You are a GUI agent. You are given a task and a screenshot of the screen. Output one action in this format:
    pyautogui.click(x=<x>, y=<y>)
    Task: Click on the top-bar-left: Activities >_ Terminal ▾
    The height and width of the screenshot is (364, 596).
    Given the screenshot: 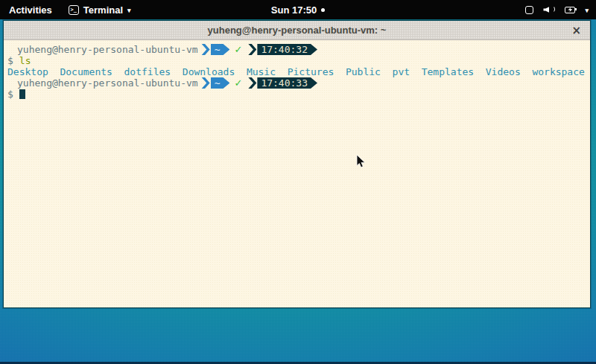 What is the action you would take?
    pyautogui.click(x=69, y=10)
    